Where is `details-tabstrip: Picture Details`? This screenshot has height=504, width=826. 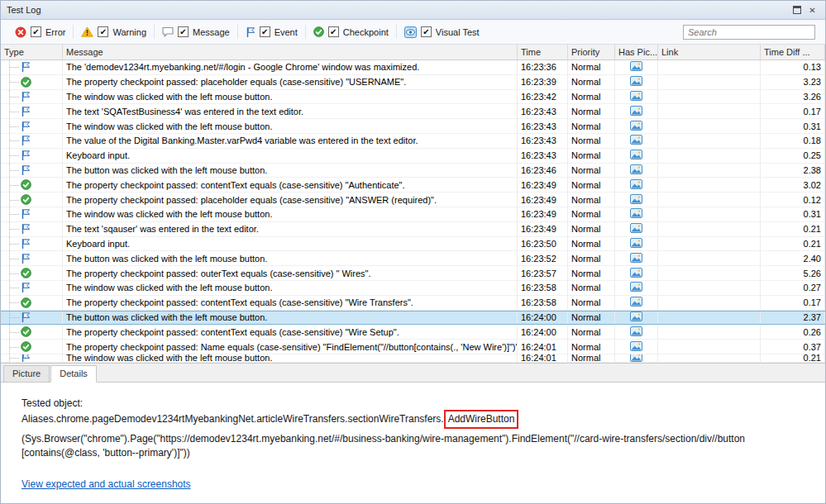 details-tabstrip: Picture Details is located at coordinates (413, 373).